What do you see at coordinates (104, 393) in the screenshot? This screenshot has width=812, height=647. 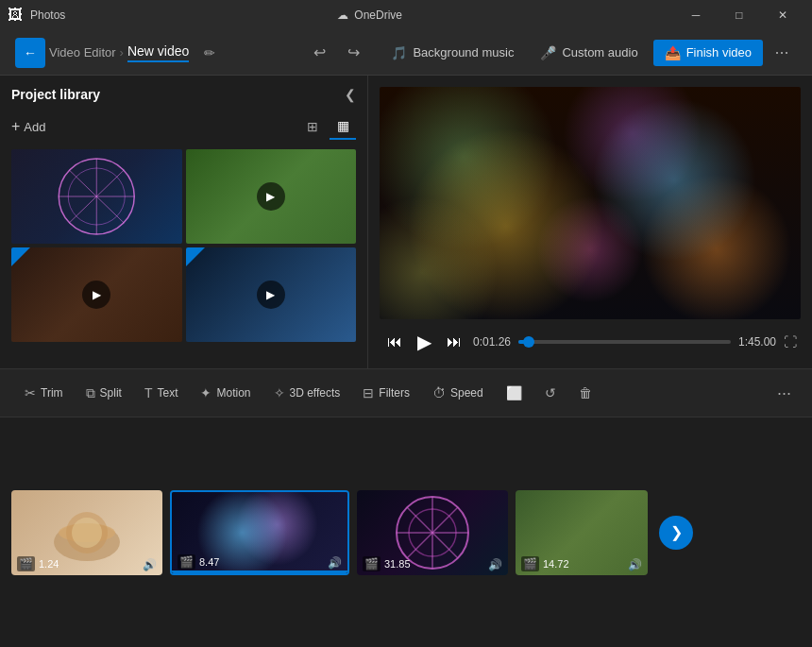 I see `split-button: ⧉ Split` at bounding box center [104, 393].